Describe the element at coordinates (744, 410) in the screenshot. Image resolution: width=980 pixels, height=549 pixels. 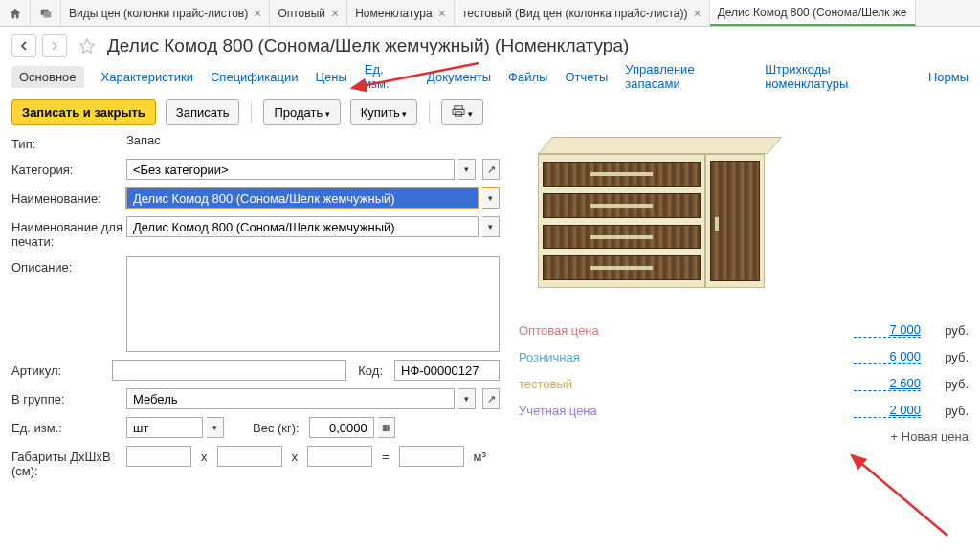
I see `price-row: Учетная цена 2 000 руб.` at that location.